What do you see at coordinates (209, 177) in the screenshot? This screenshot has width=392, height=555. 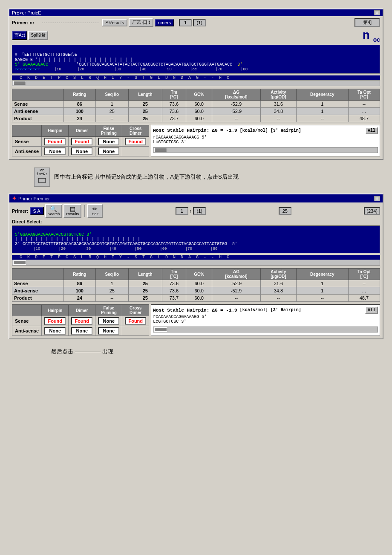 I see `middle-text: Prim^R:┌──┐└──┘ 图中右上角标记 其中桢记S合成的是上游引物，A是…` at bounding box center [209, 177].